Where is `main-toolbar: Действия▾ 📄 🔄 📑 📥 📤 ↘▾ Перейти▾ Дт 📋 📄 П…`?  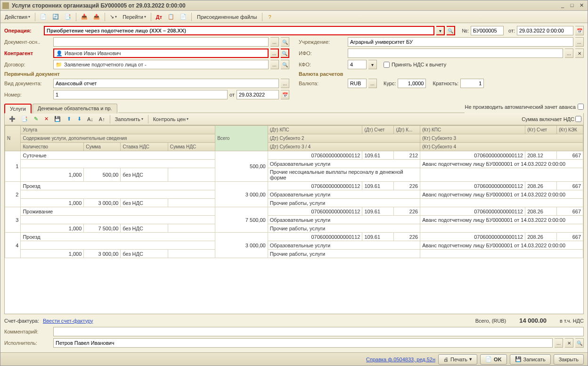
main-toolbar: Действия▾ 📄 🔄 📑 📥 📤 ↘▾ Перейти▾ Дт 📋 📄 П… is located at coordinates (294, 17).